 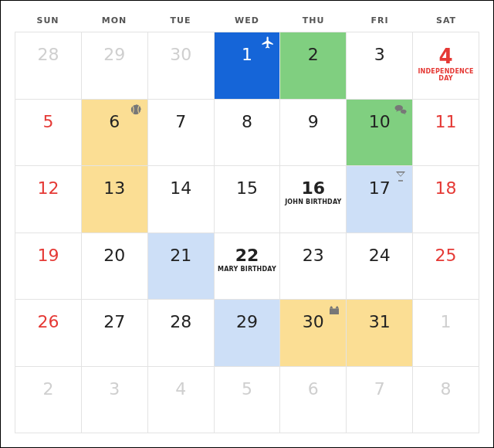 What do you see at coordinates (313, 202) in the screenshot?
I see `day-subtext: JOHN BIRTHDAY` at bounding box center [313, 202].